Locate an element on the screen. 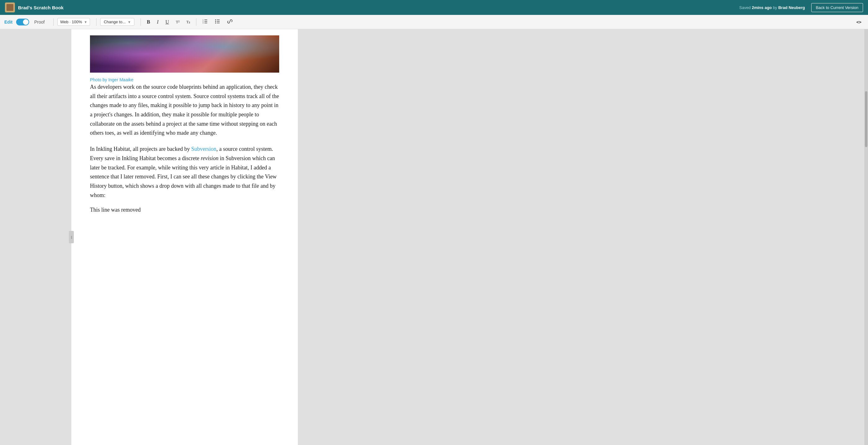 The width and height of the screenshot is (868, 445). removed-line-text: This line was removed is located at coordinates (185, 210).